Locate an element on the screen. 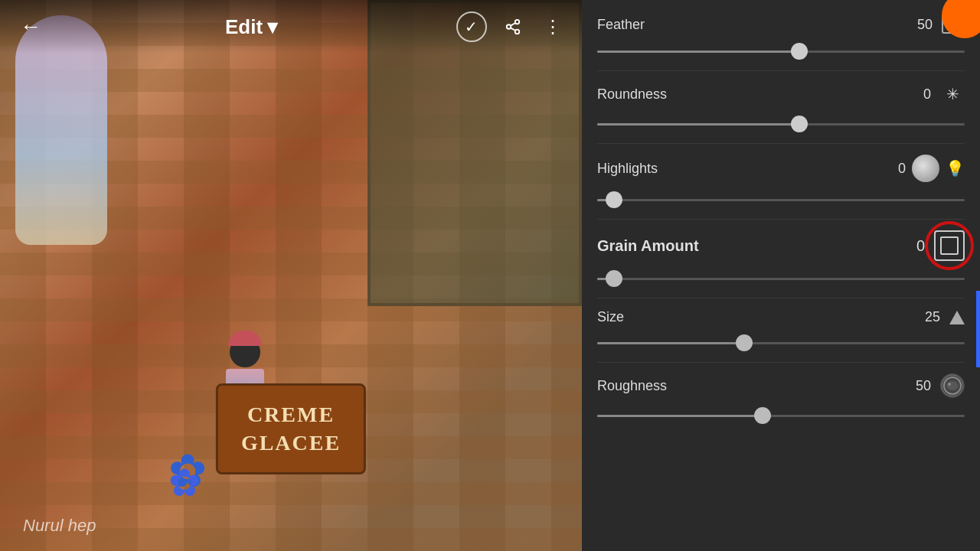 Image resolution: width=980 pixels, height=551 pixels. edit-title: Edit ▾ is located at coordinates (251, 28).